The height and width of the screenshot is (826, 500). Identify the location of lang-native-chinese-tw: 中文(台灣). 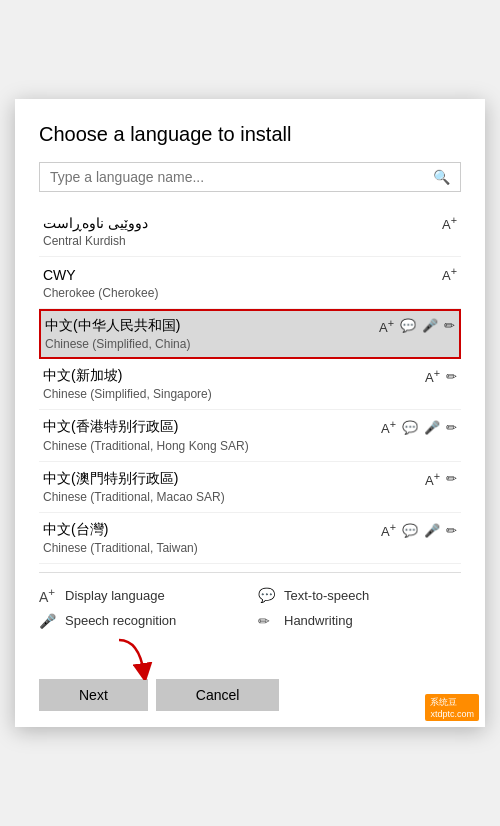
(76, 530).